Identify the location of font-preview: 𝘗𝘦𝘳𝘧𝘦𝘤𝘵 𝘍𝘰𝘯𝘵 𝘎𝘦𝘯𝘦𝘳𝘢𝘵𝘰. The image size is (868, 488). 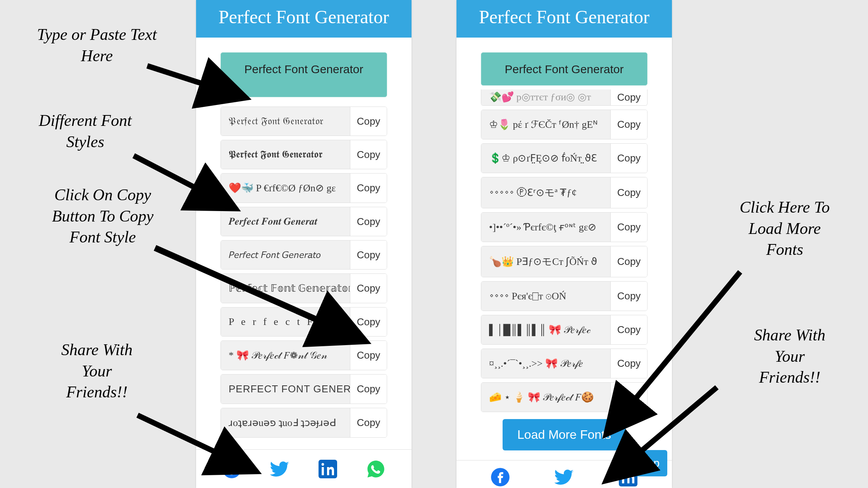
(285, 255).